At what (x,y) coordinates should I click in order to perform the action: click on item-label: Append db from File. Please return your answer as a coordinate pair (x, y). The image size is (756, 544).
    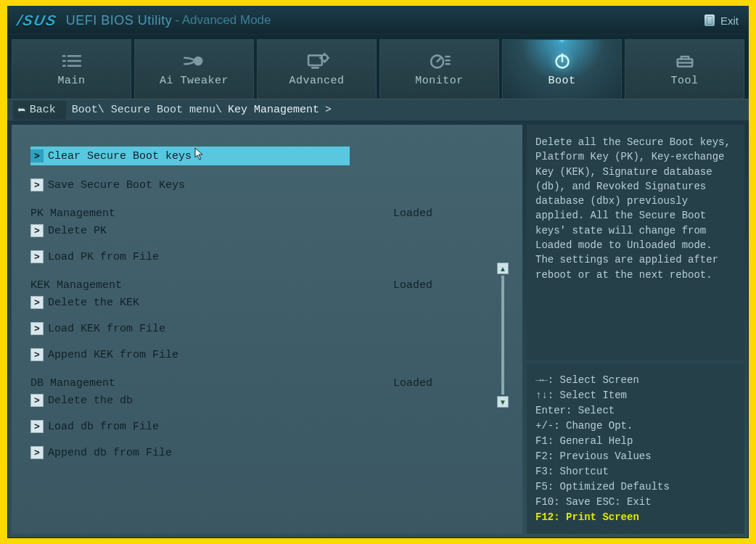
    Looking at the image, I should click on (110, 453).